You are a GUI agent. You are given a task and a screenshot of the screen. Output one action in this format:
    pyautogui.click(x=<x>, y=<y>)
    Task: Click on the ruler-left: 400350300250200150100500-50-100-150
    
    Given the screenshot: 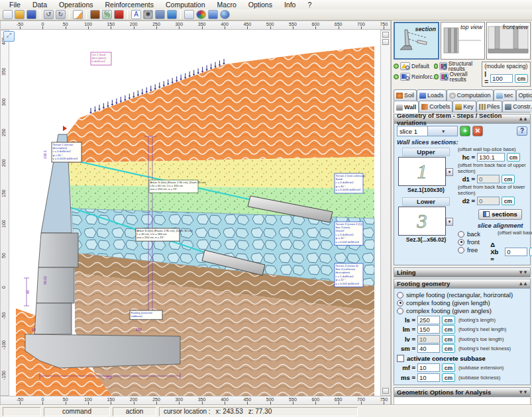 What is the action you would take?
    pyautogui.click(x=5, y=213)
    